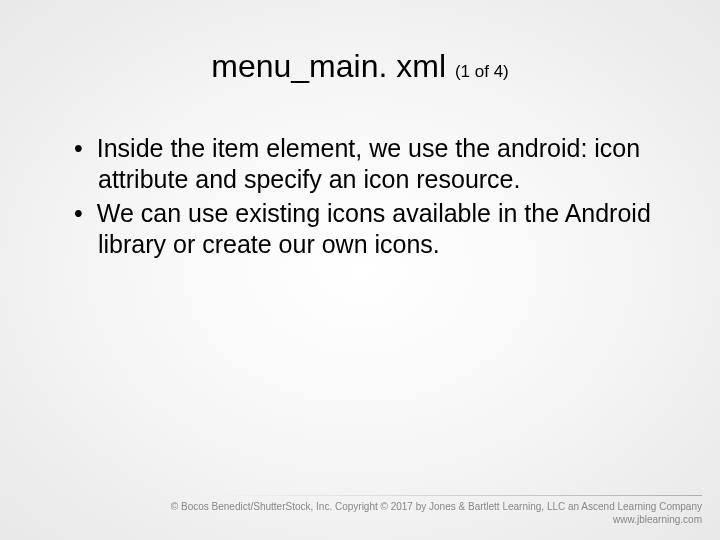 The width and height of the screenshot is (720, 540). I want to click on footer: © Bocos Benedict/ShutterStock, Inc. Copy…, so click(436, 513).